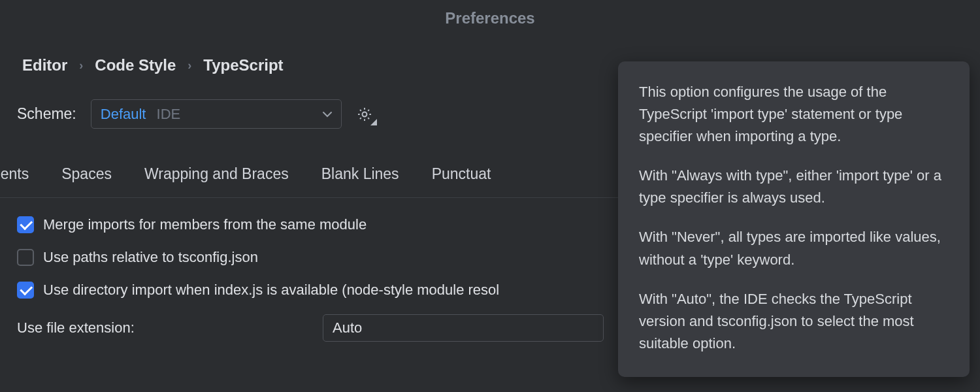 This screenshot has height=392, width=980. Describe the element at coordinates (86, 174) in the screenshot. I see `tab-spaces: Spaces` at that location.